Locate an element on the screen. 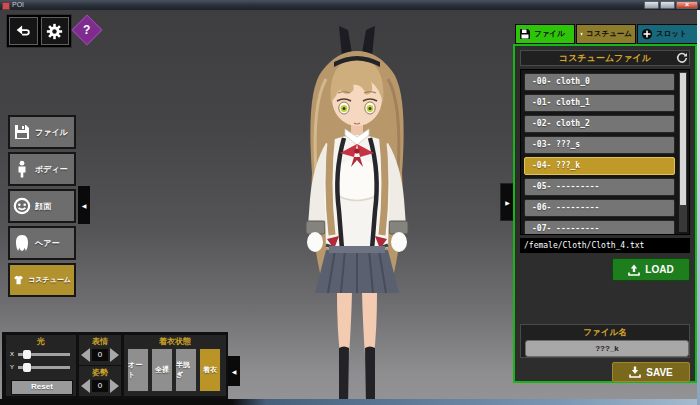  refresh-icon is located at coordinates (682, 58).